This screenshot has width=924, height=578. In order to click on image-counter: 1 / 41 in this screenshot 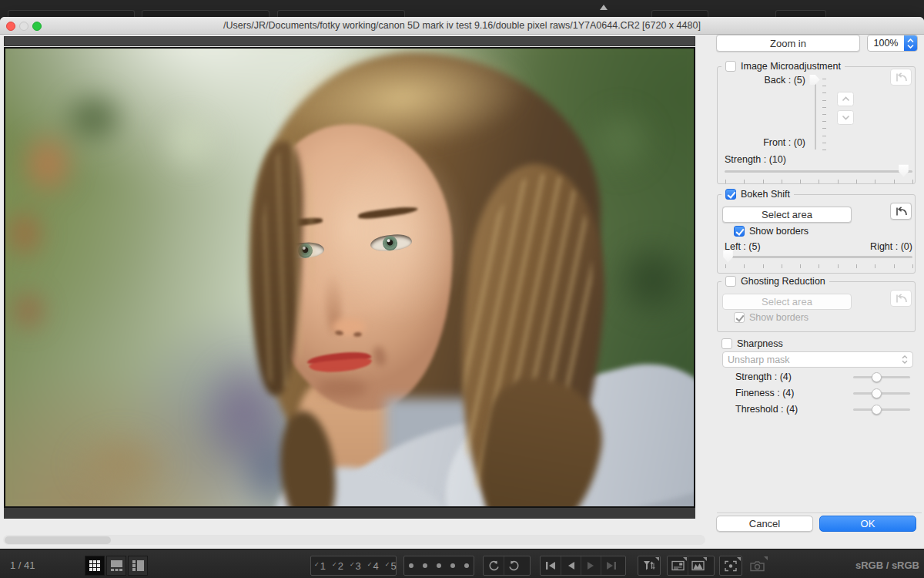, I will do `click(23, 566)`.